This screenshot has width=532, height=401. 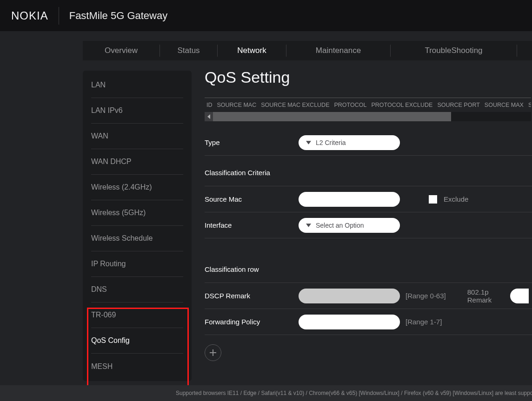 What do you see at coordinates (456, 199) in the screenshot?
I see `label-source-mac-exclude: Exclude` at bounding box center [456, 199].